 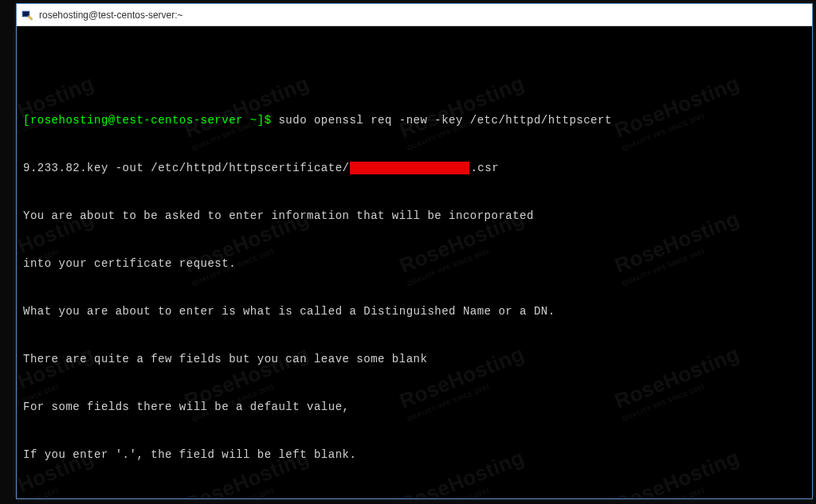 What do you see at coordinates (414, 120) in the screenshot?
I see `terminal-line: [rosehosting@test-centos-server ~]$ sudo…` at bounding box center [414, 120].